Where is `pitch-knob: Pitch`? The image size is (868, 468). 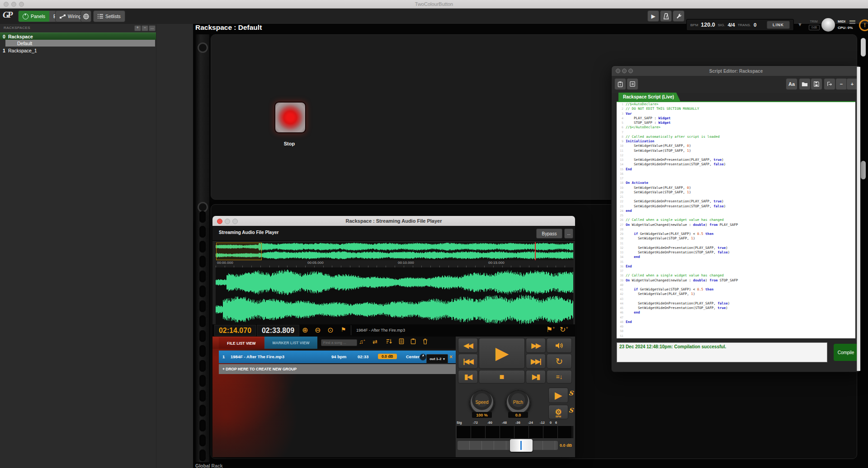 pitch-knob: Pitch is located at coordinates (518, 402).